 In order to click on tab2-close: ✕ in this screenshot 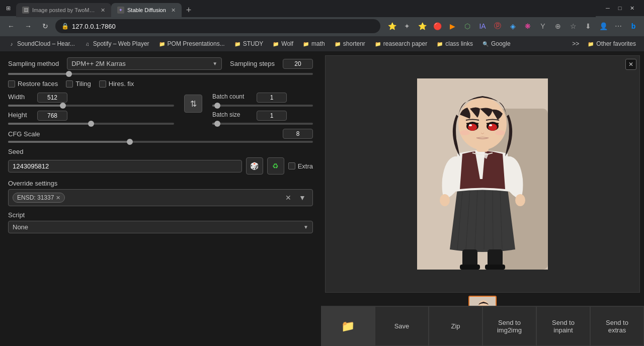, I will do `click(173, 10)`.